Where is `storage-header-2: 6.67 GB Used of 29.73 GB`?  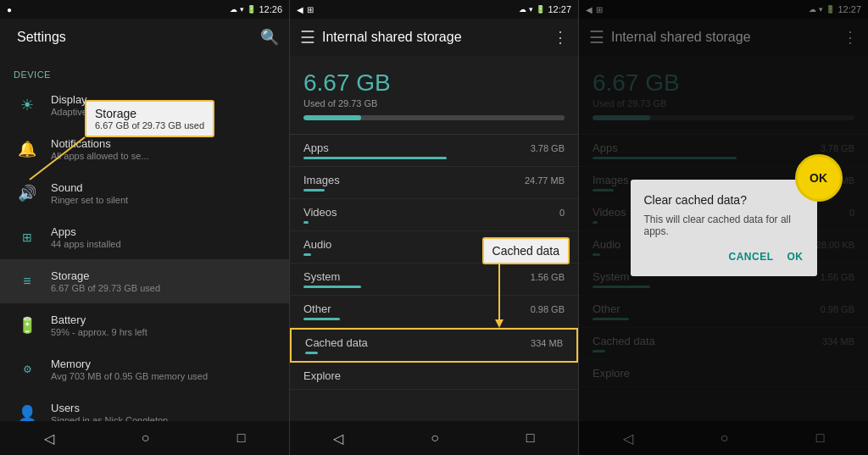
storage-header-2: 6.67 GB Used of 29.73 GB is located at coordinates (434, 95).